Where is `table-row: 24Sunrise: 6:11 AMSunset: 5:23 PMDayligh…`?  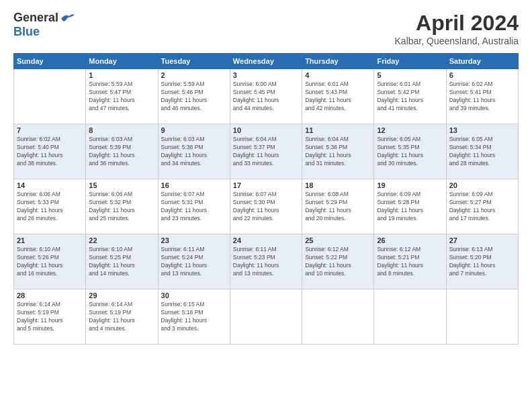
table-row: 24Sunrise: 6:11 AMSunset: 5:23 PMDayligh… is located at coordinates (266, 262).